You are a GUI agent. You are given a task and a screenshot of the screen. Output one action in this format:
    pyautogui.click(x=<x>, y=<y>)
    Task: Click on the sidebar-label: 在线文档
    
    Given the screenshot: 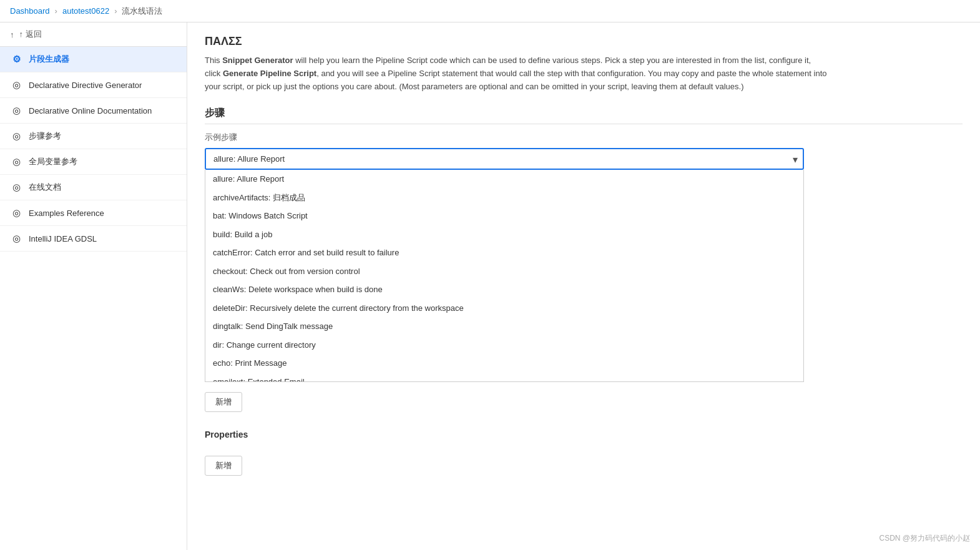 What is the action you would take?
    pyautogui.click(x=45, y=187)
    